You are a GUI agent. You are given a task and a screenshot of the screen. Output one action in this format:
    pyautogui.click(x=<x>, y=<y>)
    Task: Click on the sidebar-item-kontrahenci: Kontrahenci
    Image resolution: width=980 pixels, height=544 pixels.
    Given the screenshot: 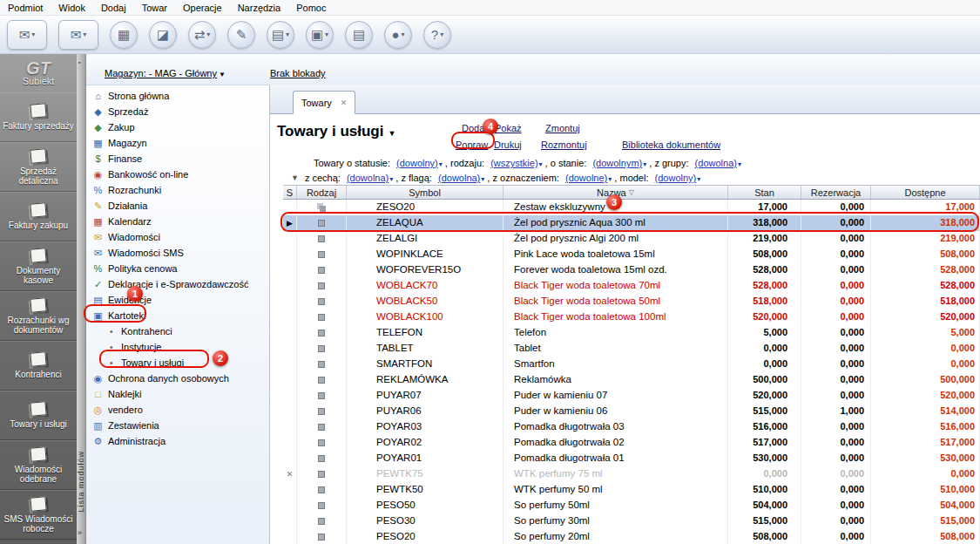 What is the action you would take?
    pyautogui.click(x=38, y=366)
    